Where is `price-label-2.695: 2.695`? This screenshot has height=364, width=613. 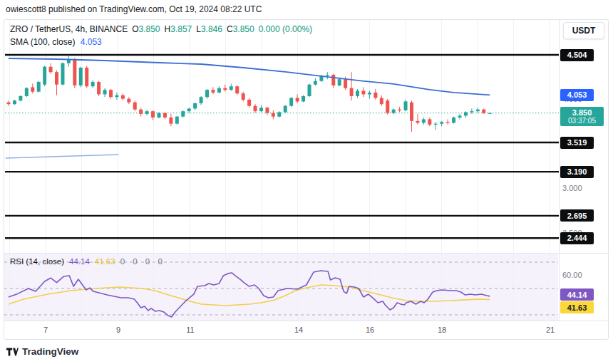
price-label-2.695: 2.695 is located at coordinates (577, 215).